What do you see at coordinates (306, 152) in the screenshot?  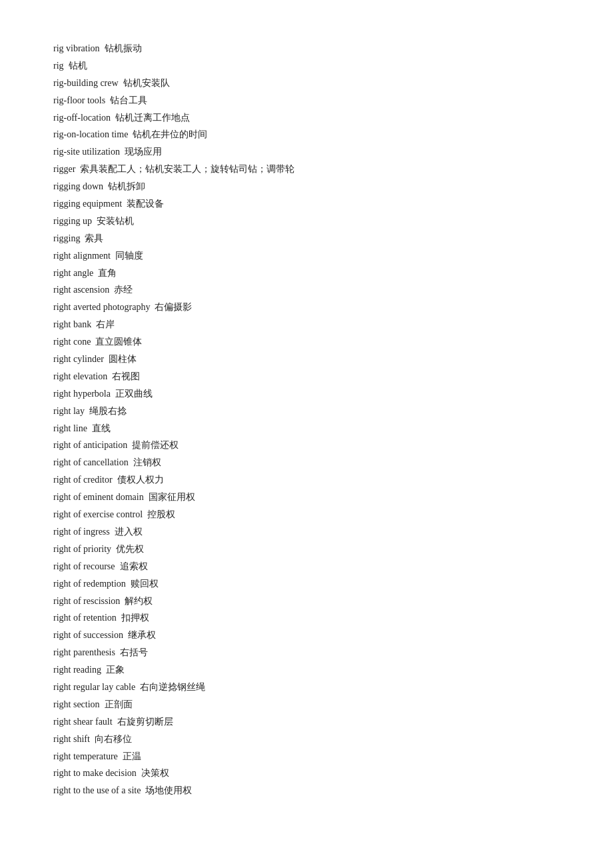 I see `list-item: rig-site utilization 现场应用` at bounding box center [306, 152].